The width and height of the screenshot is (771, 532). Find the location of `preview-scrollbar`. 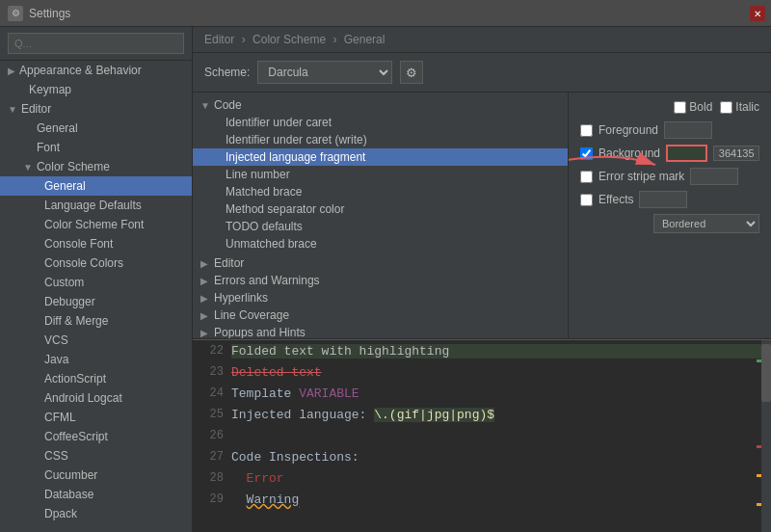

preview-scrollbar is located at coordinates (766, 436).